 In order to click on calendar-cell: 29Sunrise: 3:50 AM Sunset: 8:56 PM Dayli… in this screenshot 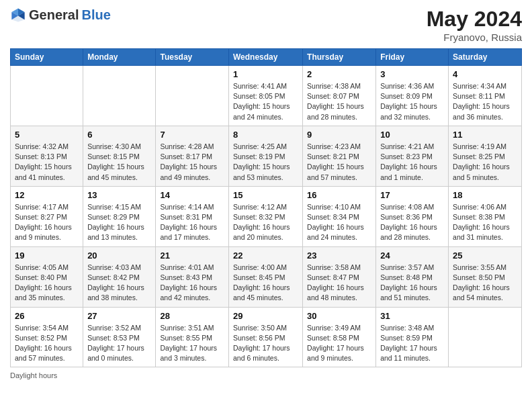, I will do `click(265, 337)`.